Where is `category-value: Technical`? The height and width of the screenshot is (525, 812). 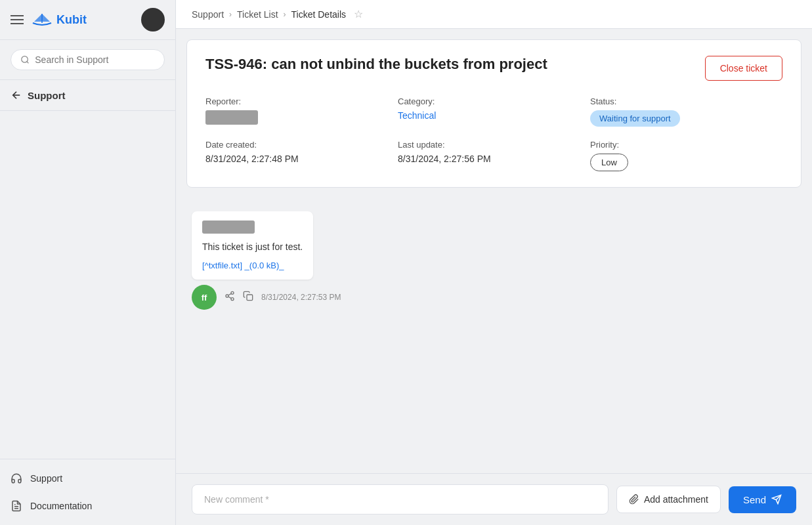 category-value: Technical is located at coordinates (494, 116).